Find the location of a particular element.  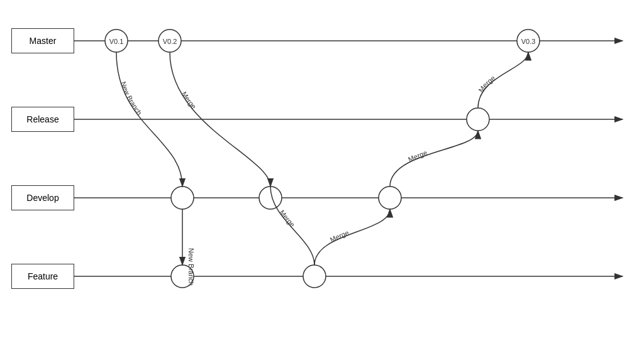

text-merge-develop2-feature2: Merge is located at coordinates (287, 219).